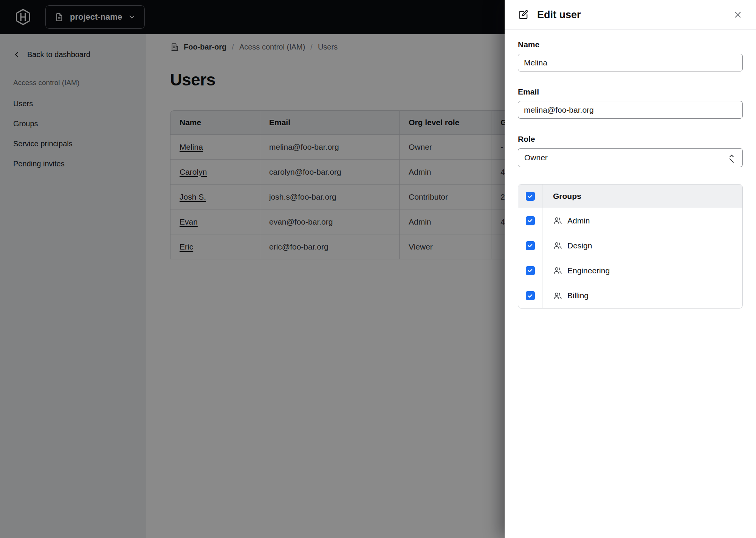 The height and width of the screenshot is (538, 756). What do you see at coordinates (631, 15) in the screenshot?
I see `drawer-title: Edit user` at bounding box center [631, 15].